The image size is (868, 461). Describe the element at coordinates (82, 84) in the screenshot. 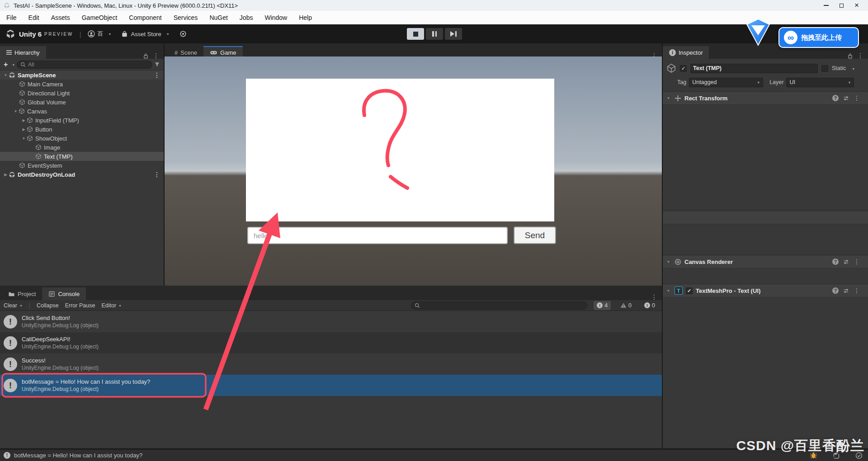

I see `hierarchy-item-main-camera: Main Camera` at that location.